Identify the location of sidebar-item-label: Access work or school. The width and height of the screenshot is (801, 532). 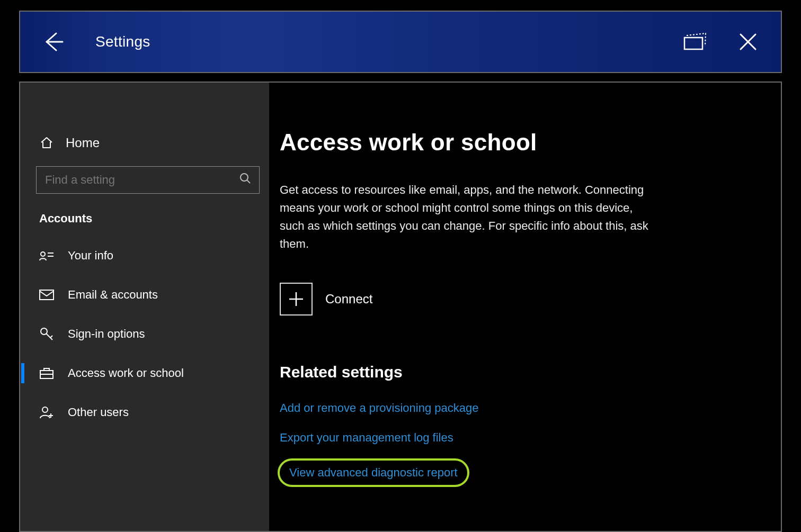
(126, 373).